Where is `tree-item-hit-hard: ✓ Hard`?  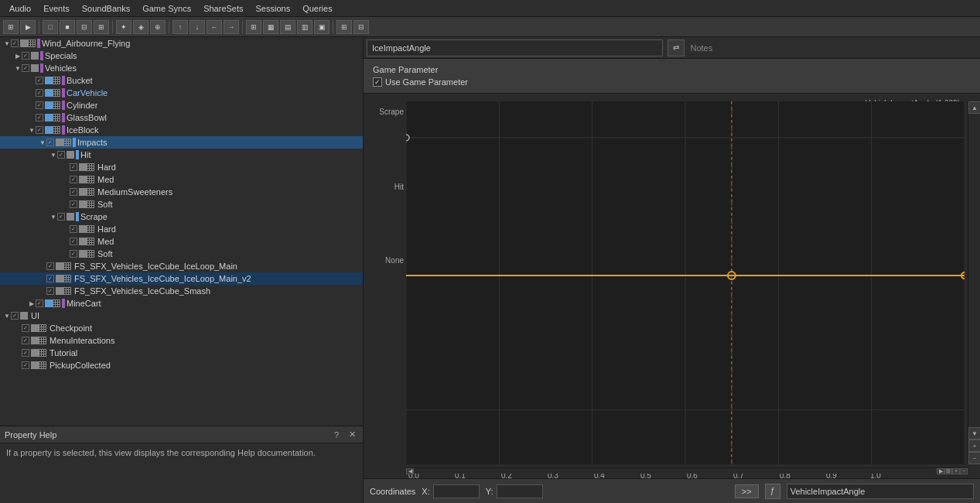
tree-item-hit-hard: ✓ Hard is located at coordinates (181, 167).